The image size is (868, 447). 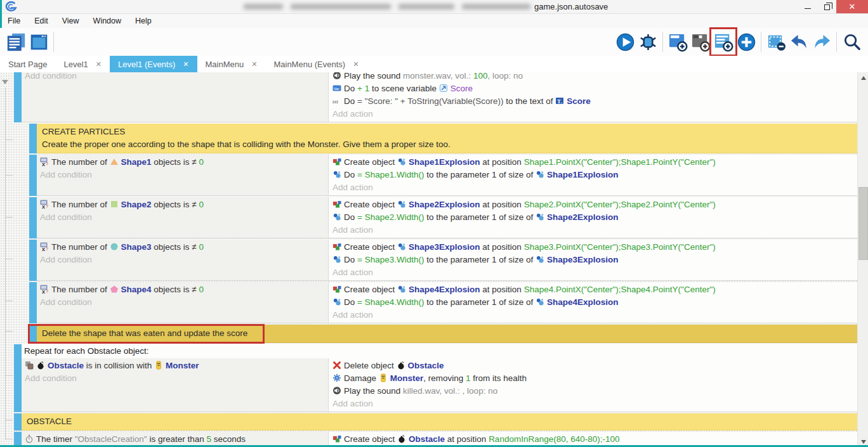 What do you see at coordinates (595, 175) in the screenshot?
I see `action-line: Do = Shape1.Width() to the parameter 1 o…` at bounding box center [595, 175].